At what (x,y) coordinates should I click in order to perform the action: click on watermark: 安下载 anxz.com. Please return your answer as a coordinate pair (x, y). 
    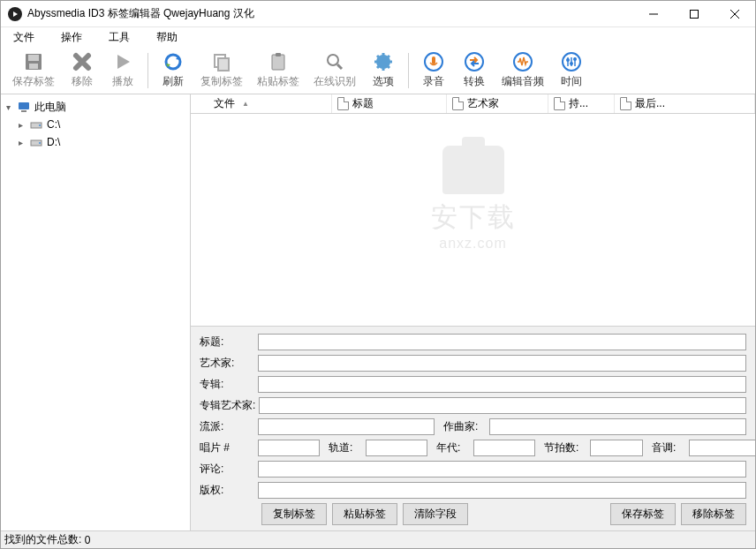
    Looking at the image, I should click on (473, 199).